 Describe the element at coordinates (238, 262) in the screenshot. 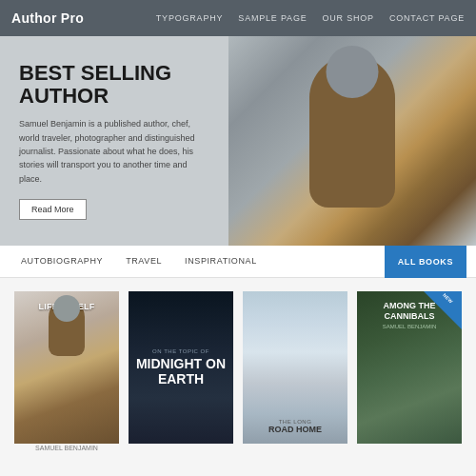

I see `filter-bar: AUTOBIOGRAPHY TRAVEL INSPIRATIONAL ALL B…` at that location.